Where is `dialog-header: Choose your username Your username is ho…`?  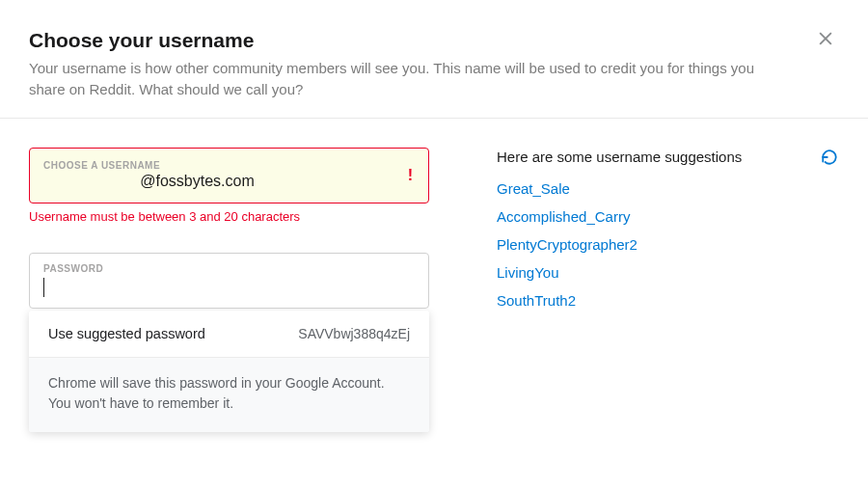 dialog-header: Choose your username Your username is ho… is located at coordinates (434, 65).